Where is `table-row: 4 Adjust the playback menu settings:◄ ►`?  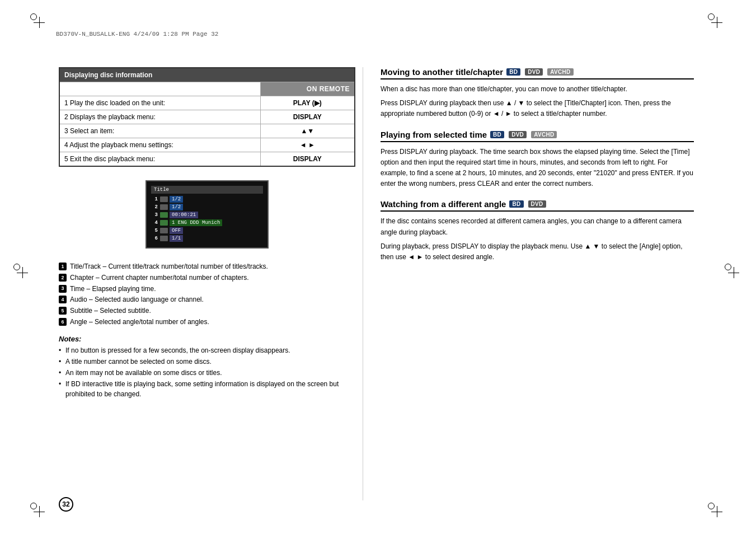 table-row: 4 Adjust the playback menu settings:◄ ► is located at coordinates (207, 146).